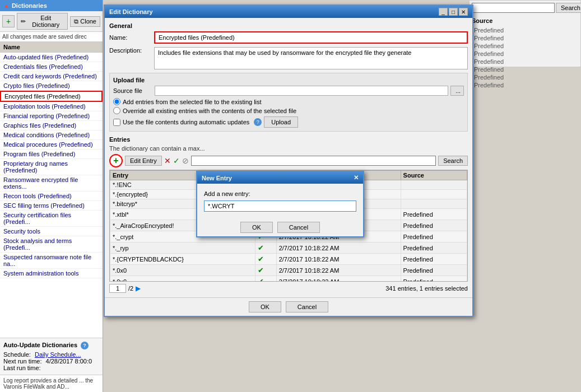  I want to click on description-row: Description:, so click(289, 58).